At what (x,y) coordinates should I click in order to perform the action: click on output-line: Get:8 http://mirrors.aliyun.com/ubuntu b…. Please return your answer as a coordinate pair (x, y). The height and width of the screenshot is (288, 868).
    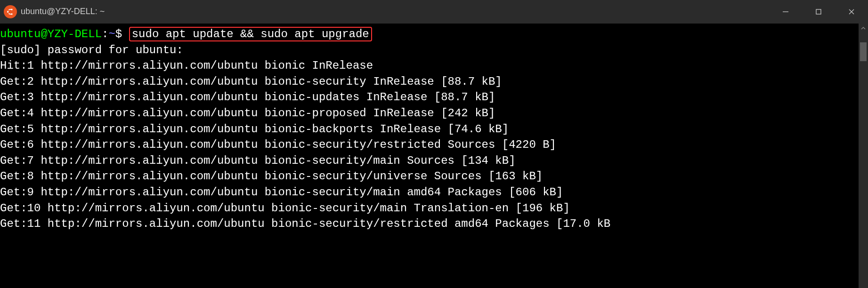
    Looking at the image, I should click on (434, 176).